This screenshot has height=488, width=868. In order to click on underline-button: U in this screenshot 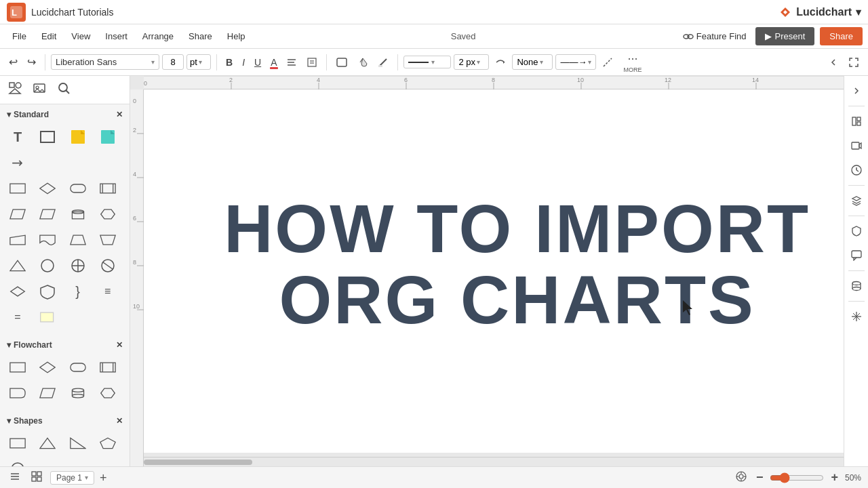, I will do `click(258, 62)`.